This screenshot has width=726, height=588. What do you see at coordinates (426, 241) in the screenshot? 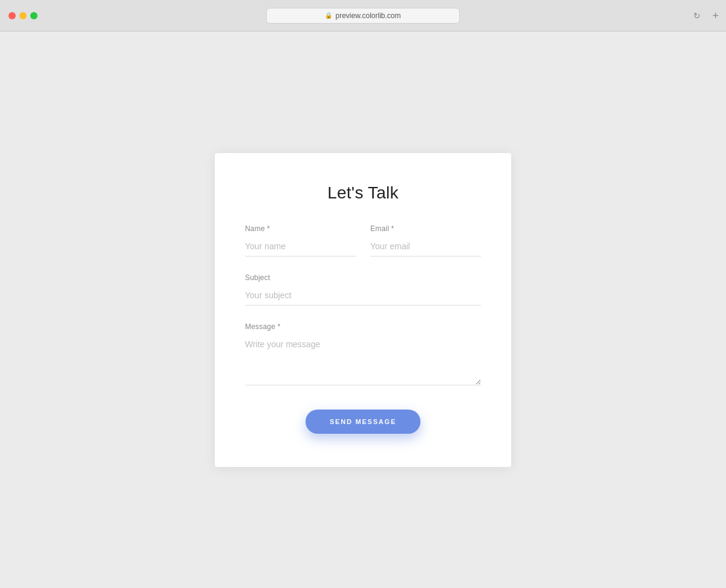
I see `email-group: Email *` at bounding box center [426, 241].